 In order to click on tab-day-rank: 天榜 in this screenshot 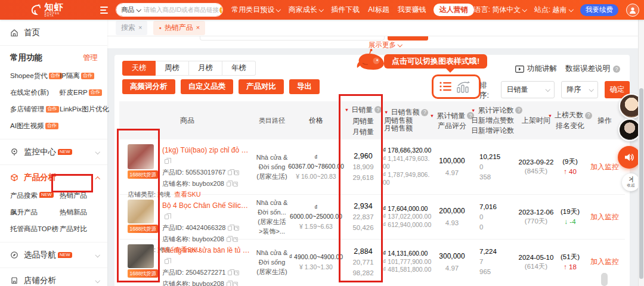, I will do `click(139, 68)`.